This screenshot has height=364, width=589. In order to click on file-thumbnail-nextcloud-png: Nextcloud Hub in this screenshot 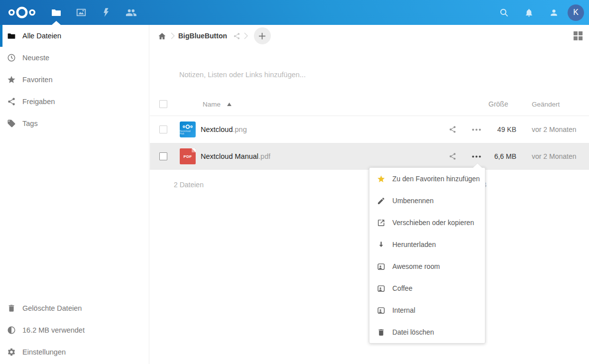, I will do `click(188, 129)`.